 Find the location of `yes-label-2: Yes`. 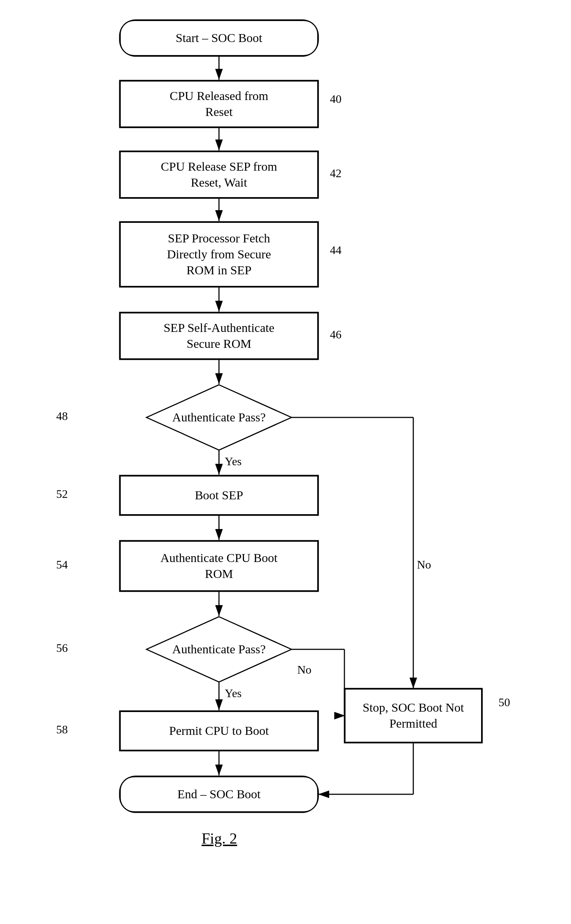

yes-label-2: Yes is located at coordinates (233, 693).